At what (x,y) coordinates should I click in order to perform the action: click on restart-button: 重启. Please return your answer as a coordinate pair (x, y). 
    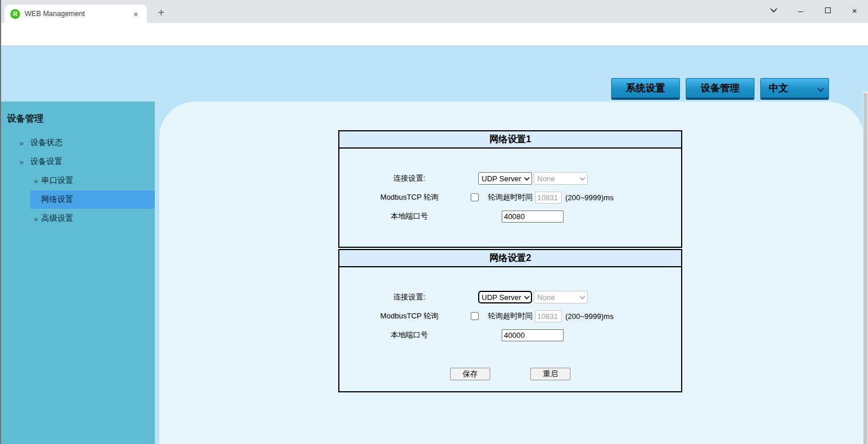
    Looking at the image, I should click on (550, 374).